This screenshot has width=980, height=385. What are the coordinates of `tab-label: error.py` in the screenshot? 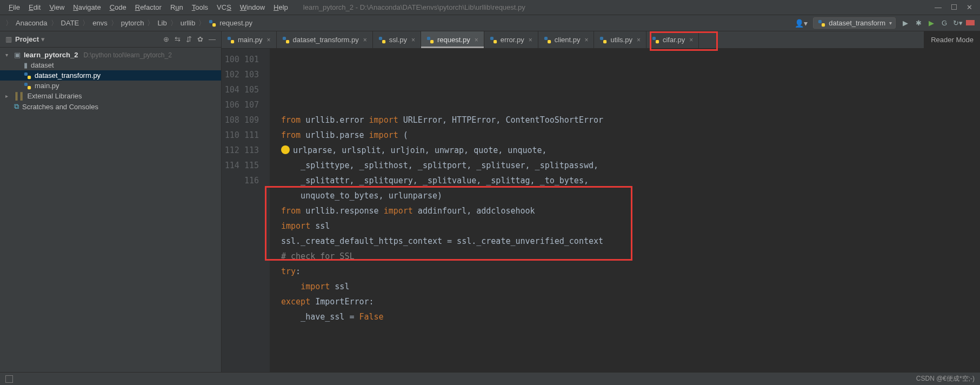 It's located at (512, 40).